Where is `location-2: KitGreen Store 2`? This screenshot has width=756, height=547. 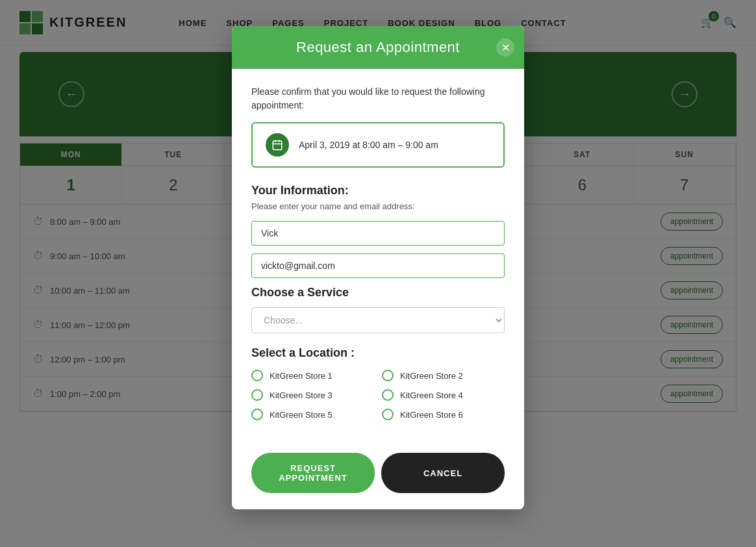 location-2: KitGreen Store 2 is located at coordinates (443, 375).